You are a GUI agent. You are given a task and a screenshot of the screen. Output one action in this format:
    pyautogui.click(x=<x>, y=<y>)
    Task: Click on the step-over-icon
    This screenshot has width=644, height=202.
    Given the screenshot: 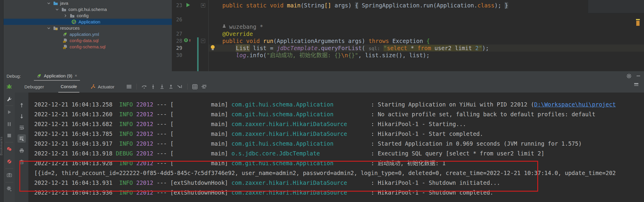 What is the action you would take?
    pyautogui.click(x=144, y=87)
    